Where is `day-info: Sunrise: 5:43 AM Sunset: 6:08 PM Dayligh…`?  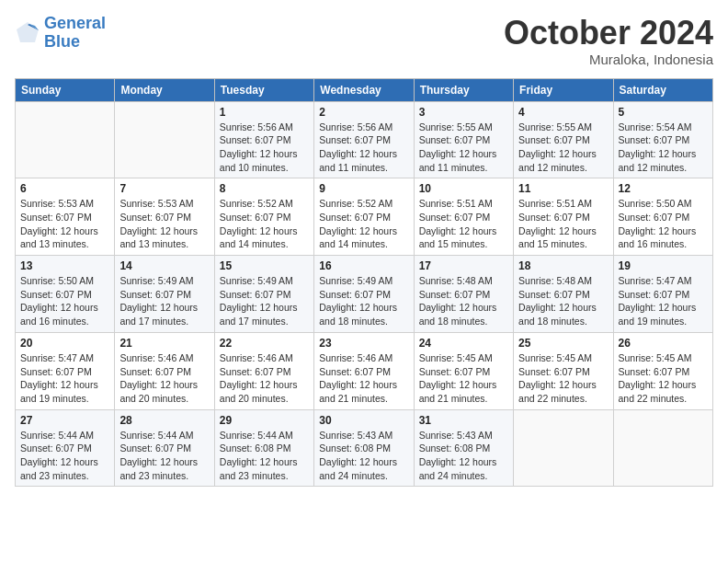
day-info: Sunrise: 5:43 AM Sunset: 6:08 PM Dayligh… is located at coordinates (364, 456).